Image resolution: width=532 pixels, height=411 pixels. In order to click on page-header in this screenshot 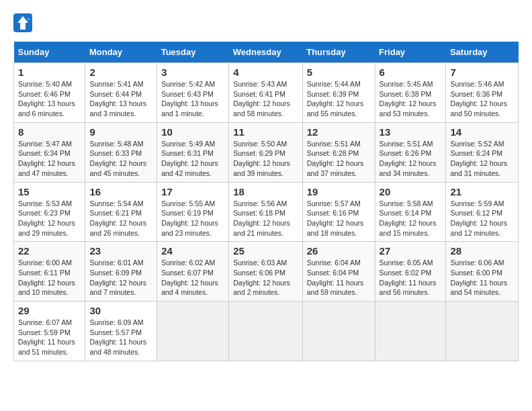, I will do `click(266, 24)`.